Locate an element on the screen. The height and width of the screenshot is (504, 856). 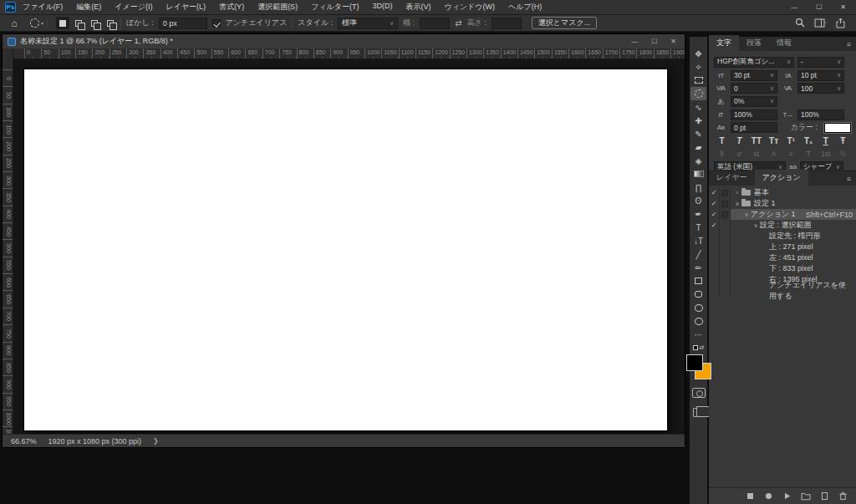
style-select: 標準∨ is located at coordinates (368, 23).